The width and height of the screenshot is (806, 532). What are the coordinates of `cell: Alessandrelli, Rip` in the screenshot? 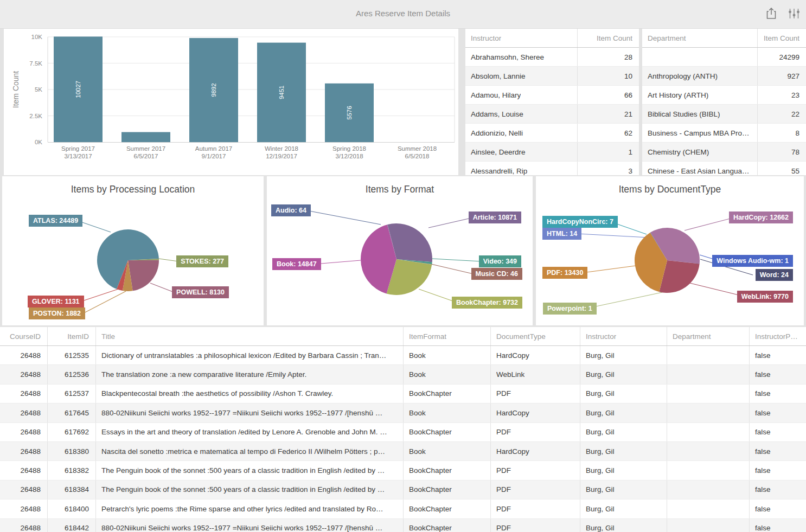 It's located at (522, 168).